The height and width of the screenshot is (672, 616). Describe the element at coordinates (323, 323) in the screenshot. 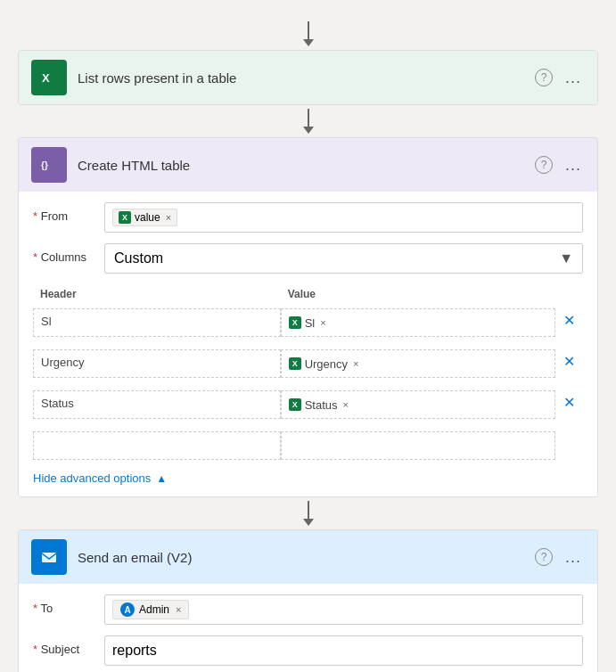

I see `sl-tag-remove: ×` at that location.